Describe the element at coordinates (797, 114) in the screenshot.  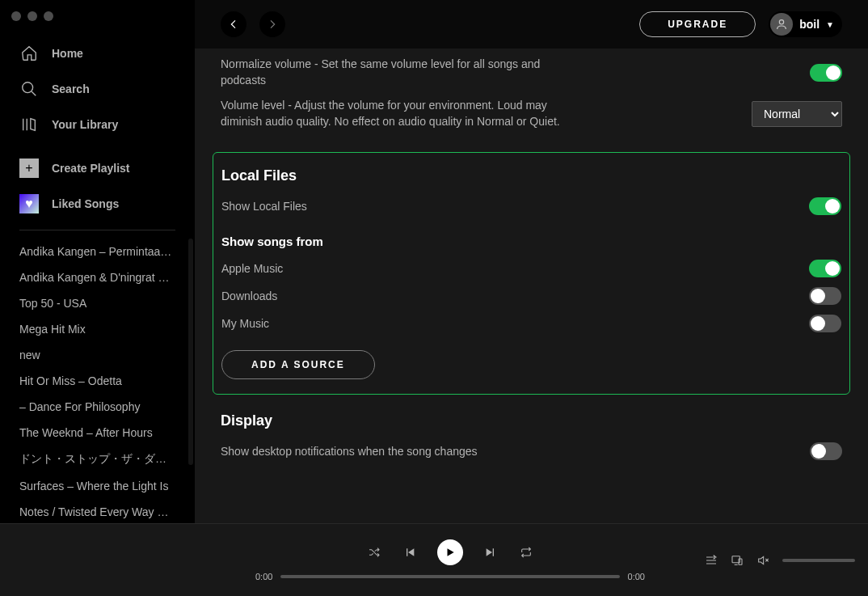
I see `volume-level-select: LoudNormalQuiet` at that location.